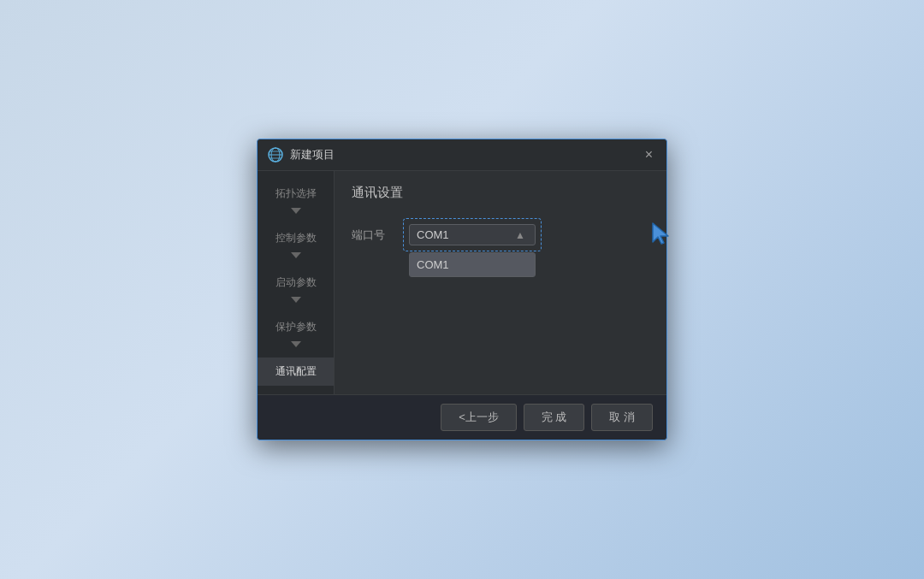 This screenshot has height=579, width=924. What do you see at coordinates (554, 417) in the screenshot?
I see `confirm-button: 完 成` at bounding box center [554, 417].